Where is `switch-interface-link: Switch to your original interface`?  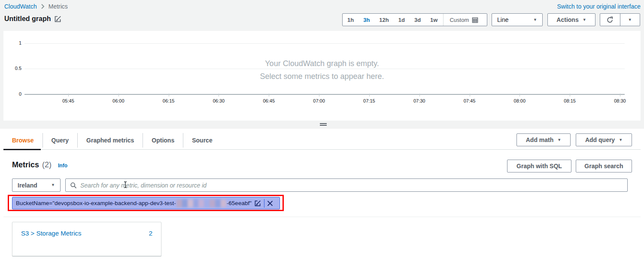
switch-interface-link: Switch to your original interface is located at coordinates (598, 6).